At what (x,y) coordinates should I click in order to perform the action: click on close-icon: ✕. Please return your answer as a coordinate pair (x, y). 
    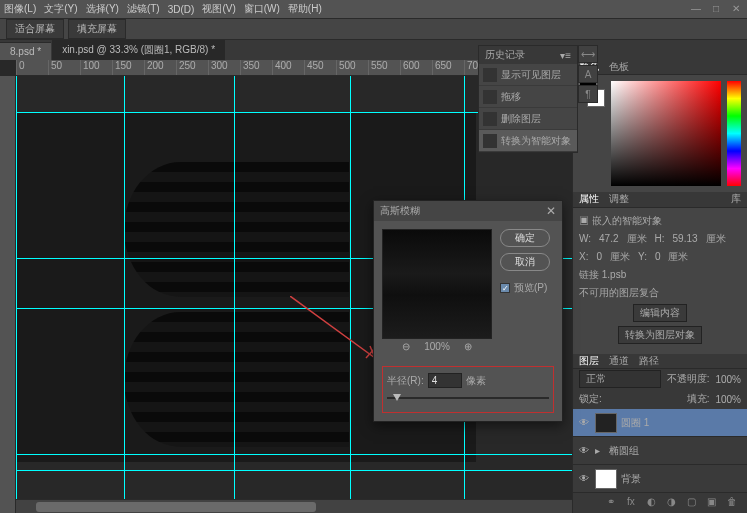
    Looking at the image, I should click on (551, 211).